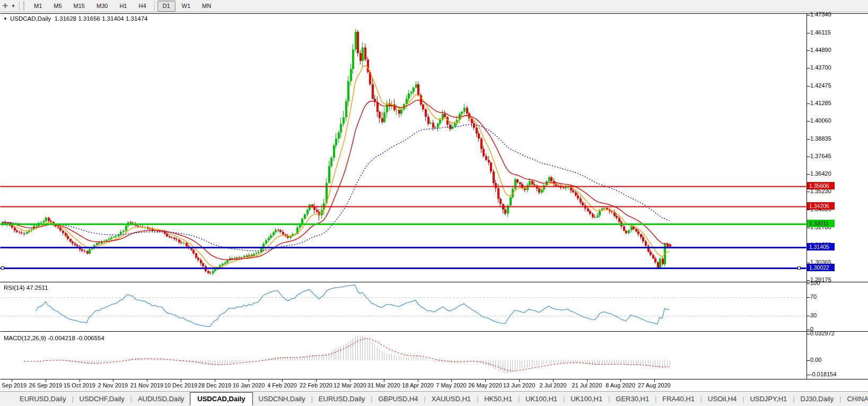 The height and width of the screenshot is (406, 868). Describe the element at coordinates (821, 50) in the screenshot. I see `price-axis-tick-label: 1.44890` at that location.